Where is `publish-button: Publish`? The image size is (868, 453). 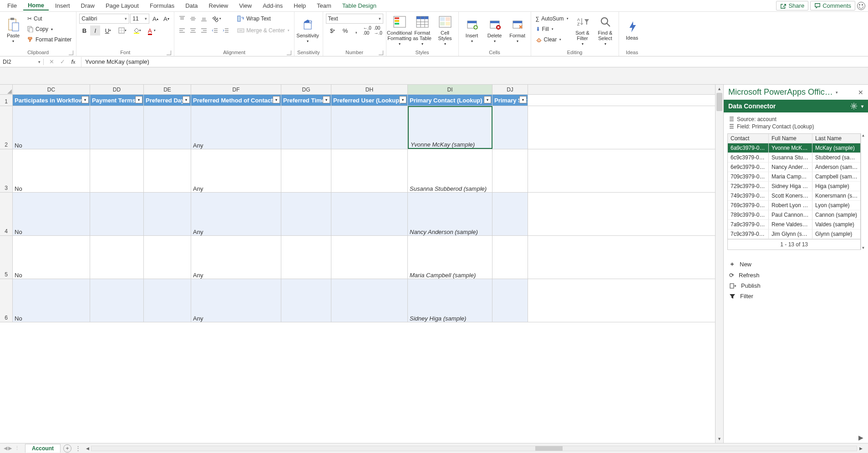 publish-button: Publish is located at coordinates (796, 286).